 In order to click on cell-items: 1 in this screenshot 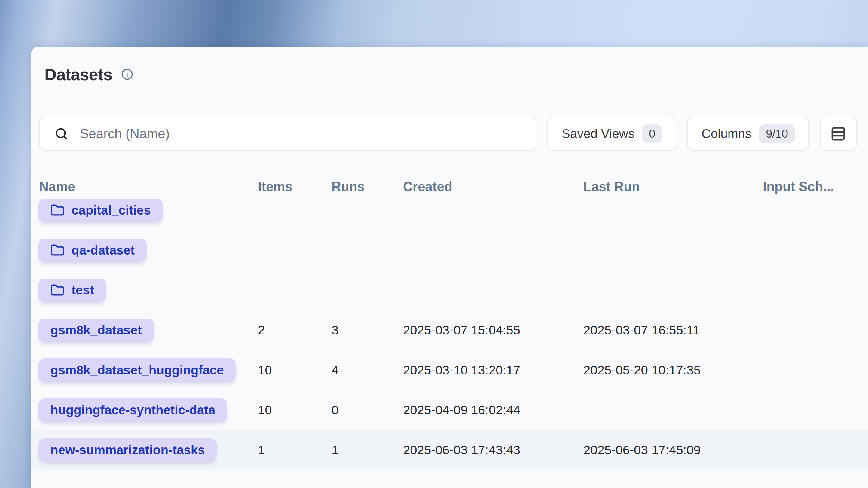, I will do `click(294, 450)`.